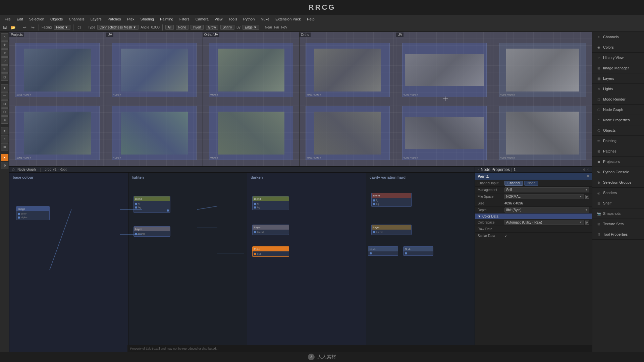  Describe the element at coordinates (167, 19) in the screenshot. I see `menu-item-painting: Painting` at that location.